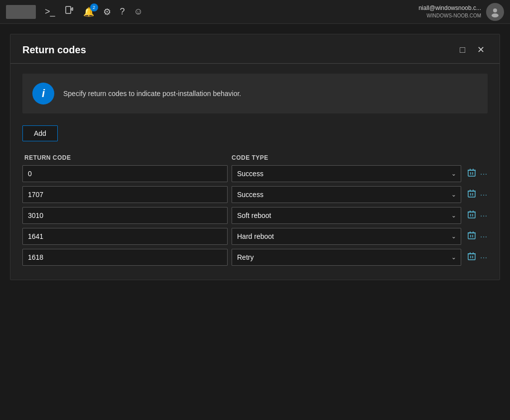  I want to click on terminal-icon: >_, so click(50, 12).